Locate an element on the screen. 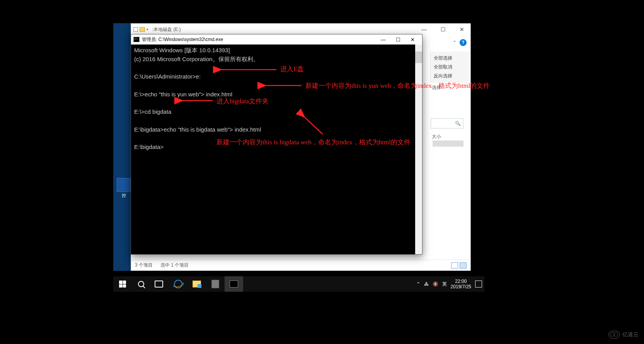 The image size is (644, 344). tray-chevron-icon: ⌃ is located at coordinates (418, 284).